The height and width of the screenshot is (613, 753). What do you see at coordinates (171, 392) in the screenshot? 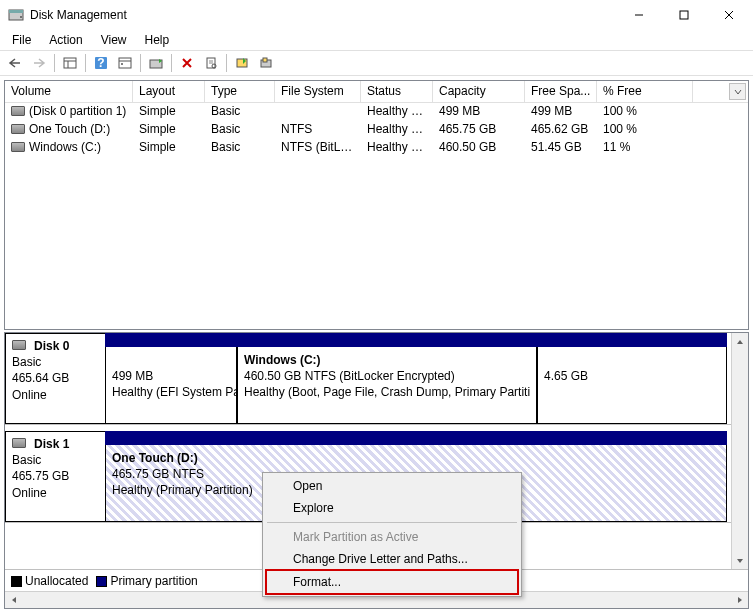
I see `partition-line3: Healthy (EFI System Par` at bounding box center [171, 392].